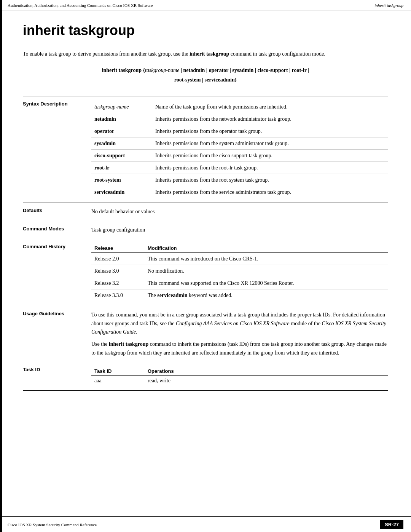 The width and height of the screenshot is (411, 532). I want to click on syntax-desc: Inherits permissions from the operator t…, so click(270, 131).